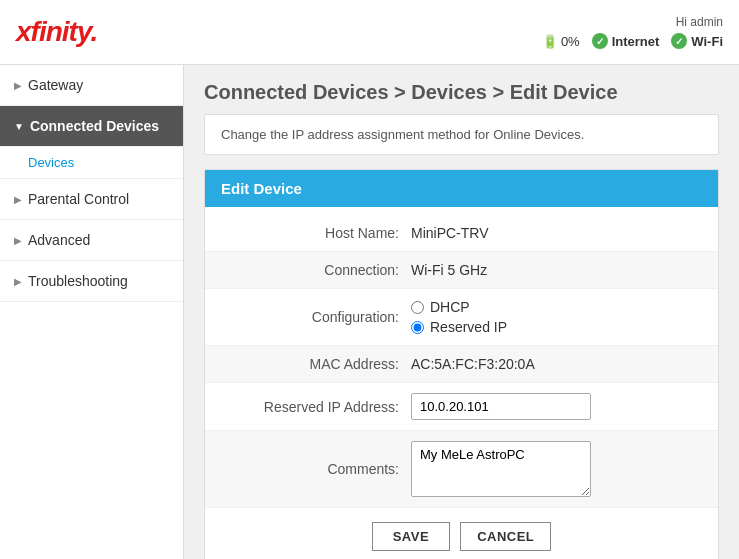 The image size is (739, 559). I want to click on sidebar-item-connected-devices-label: Connected Devices, so click(94, 126).